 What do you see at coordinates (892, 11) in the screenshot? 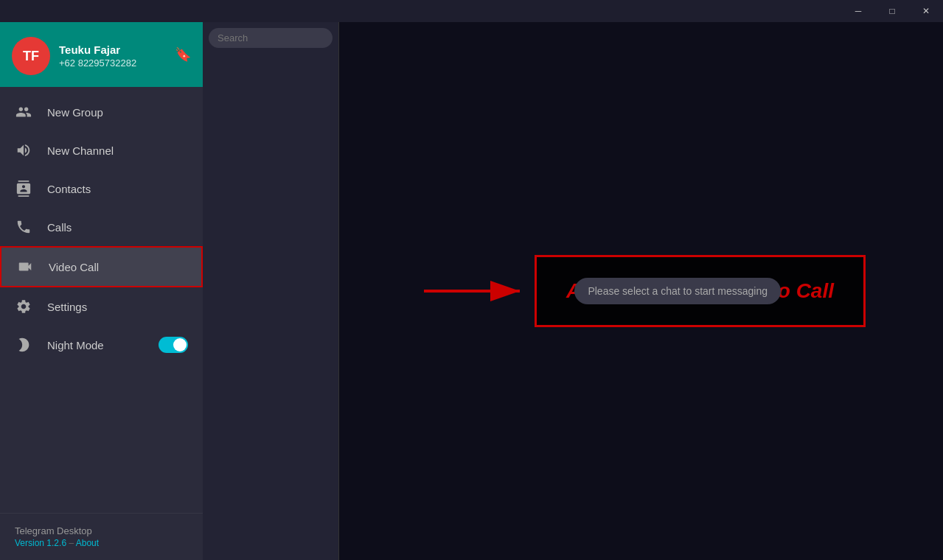
I see `maximize-button: □` at bounding box center [892, 11].